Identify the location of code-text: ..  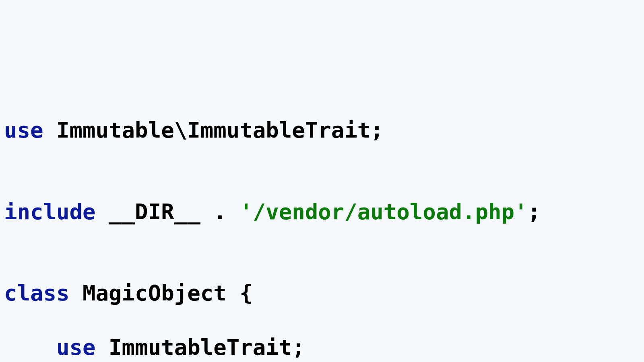
(220, 212).